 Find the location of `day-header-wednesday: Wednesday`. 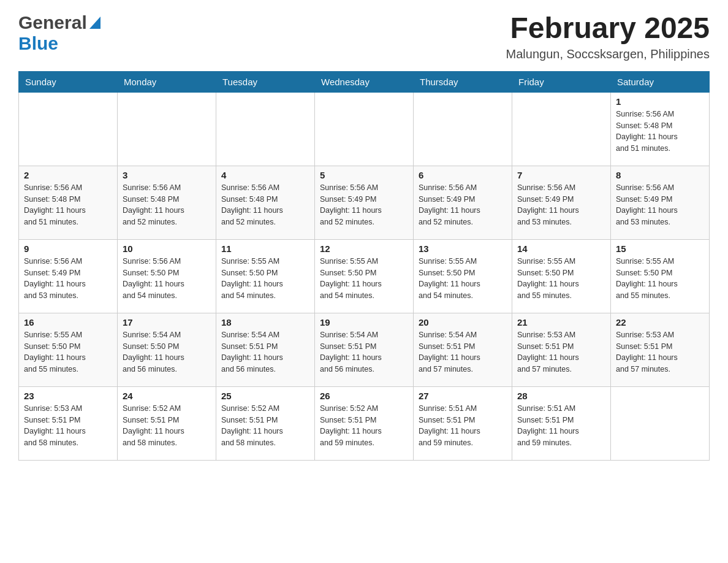

day-header-wednesday: Wednesday is located at coordinates (364, 82).